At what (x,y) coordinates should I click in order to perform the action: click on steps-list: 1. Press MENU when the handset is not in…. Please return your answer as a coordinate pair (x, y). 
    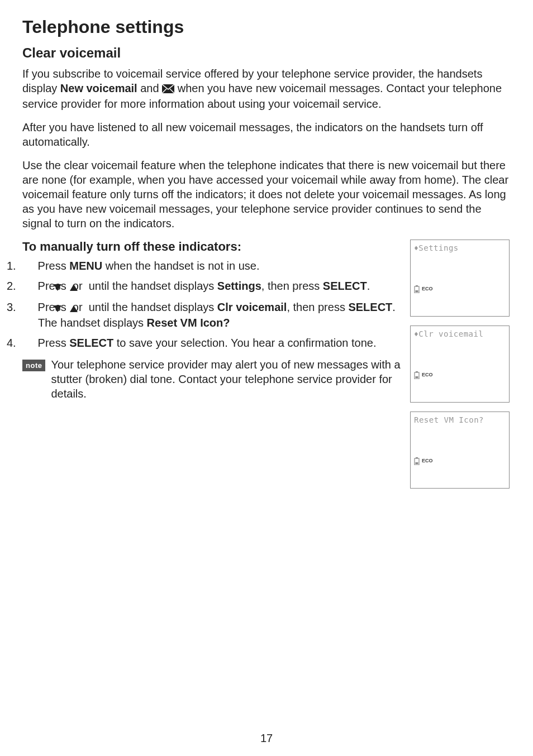
    Looking at the image, I should click on (212, 305).